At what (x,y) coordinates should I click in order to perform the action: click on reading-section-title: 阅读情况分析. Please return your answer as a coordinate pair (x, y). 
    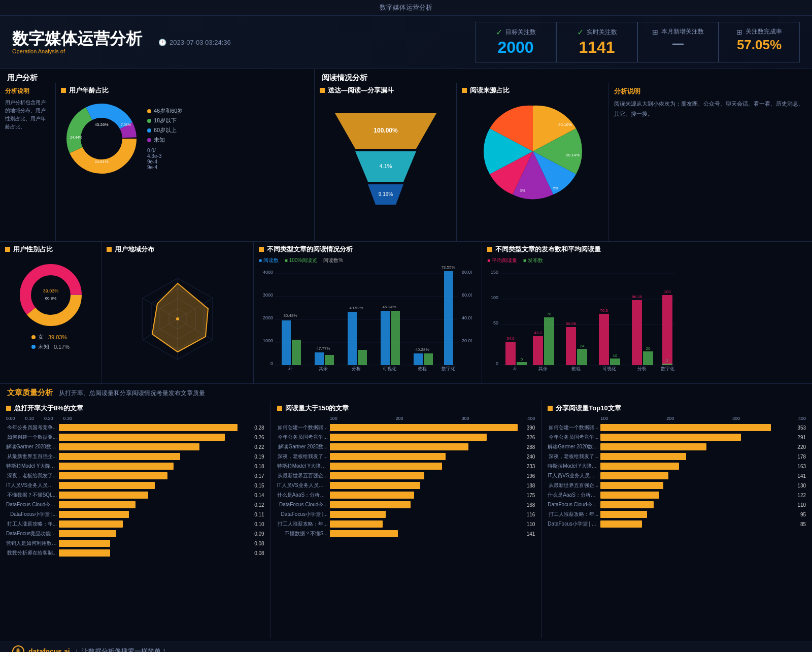
    Looking at the image, I should click on (345, 77).